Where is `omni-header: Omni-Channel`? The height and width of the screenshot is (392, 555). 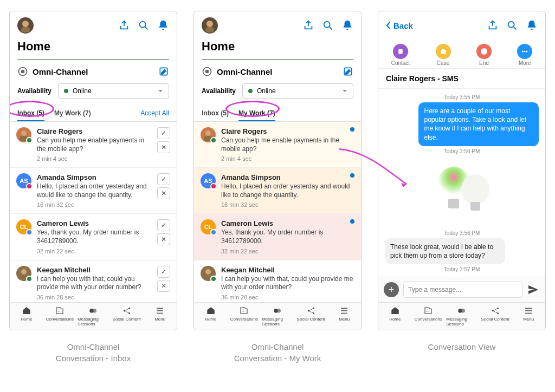
omni-header: Omni-Channel is located at coordinates (93, 70).